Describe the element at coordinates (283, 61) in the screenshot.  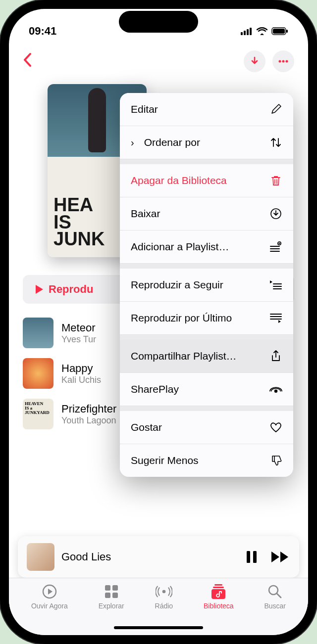
I see `more-button` at that location.